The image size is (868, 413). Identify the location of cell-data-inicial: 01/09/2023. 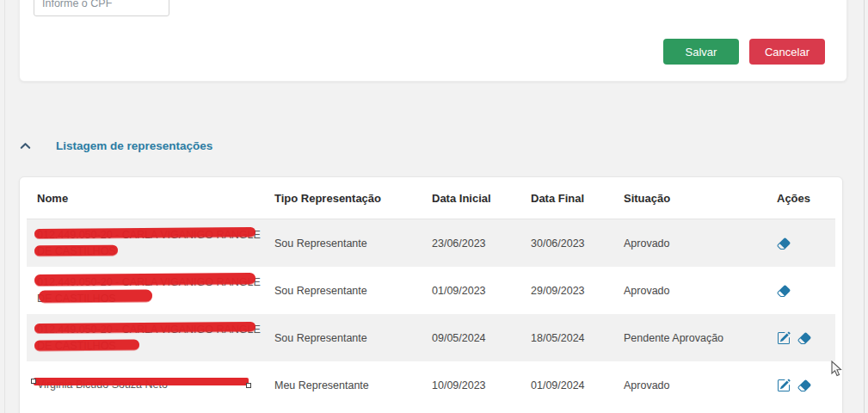
(482, 291).